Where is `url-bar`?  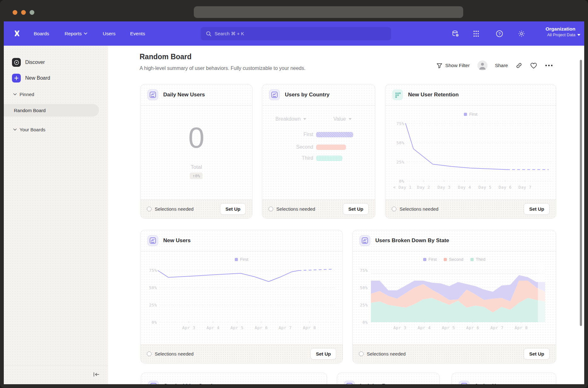
url-bar is located at coordinates (328, 12).